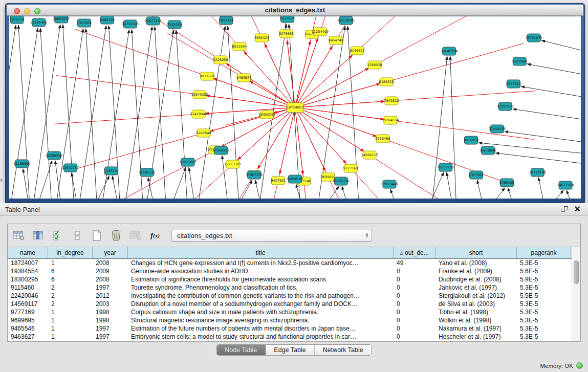 The image size is (588, 372). What do you see at coordinates (58, 235) in the screenshot?
I see `row-selection-icon` at bounding box center [58, 235].